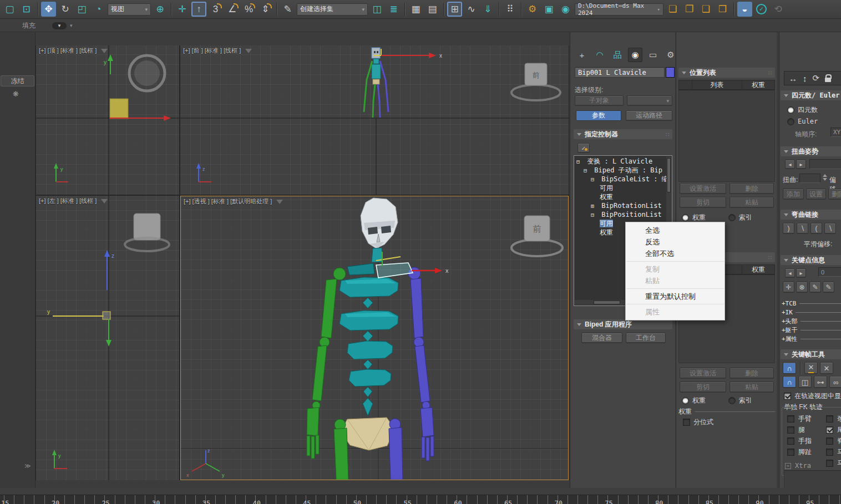 Image resolution: width=841 pixels, height=504 pixels. Describe the element at coordinates (217, 51) in the screenshot. I see `viewport-front-label: [+] [前 ] [标准 ] [线框 ]` at that location.